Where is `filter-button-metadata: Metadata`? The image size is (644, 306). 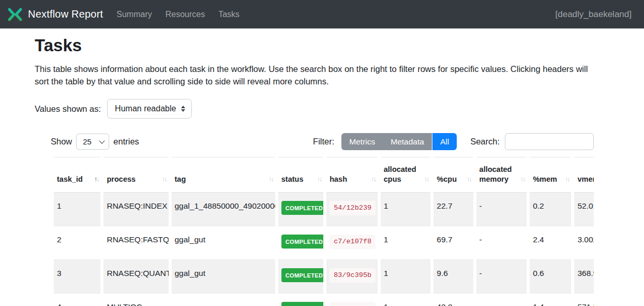 filter-button-metadata: Metadata is located at coordinates (408, 142).